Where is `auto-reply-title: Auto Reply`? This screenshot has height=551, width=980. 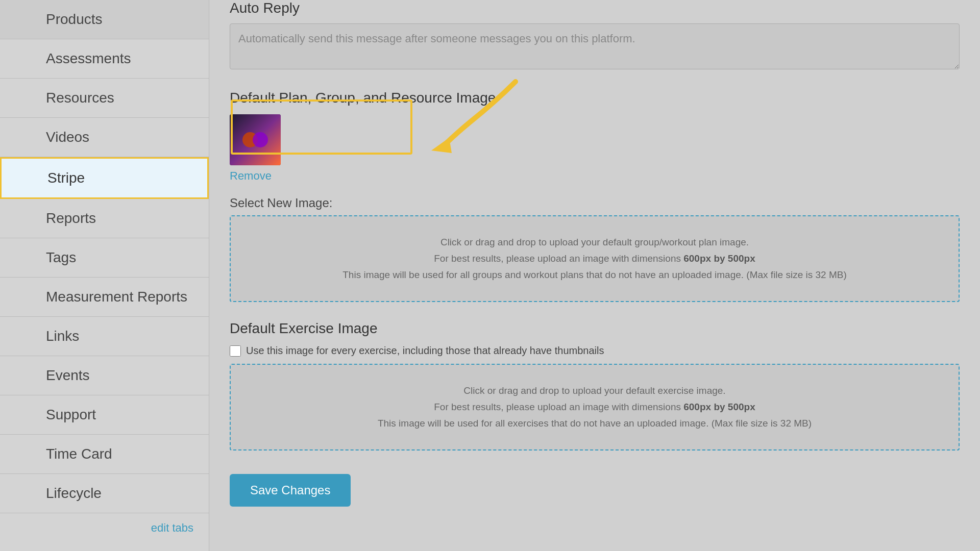
auto-reply-title: Auto Reply is located at coordinates (595, 8).